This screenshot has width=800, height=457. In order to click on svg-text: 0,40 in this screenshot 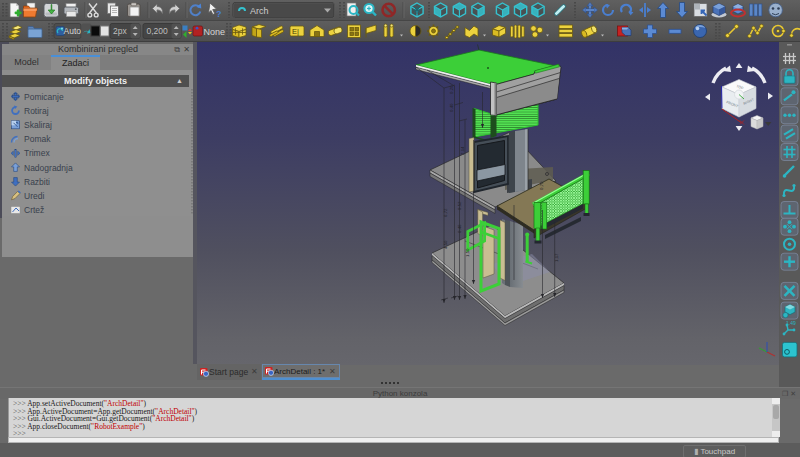, I will do `click(452, 108)`.